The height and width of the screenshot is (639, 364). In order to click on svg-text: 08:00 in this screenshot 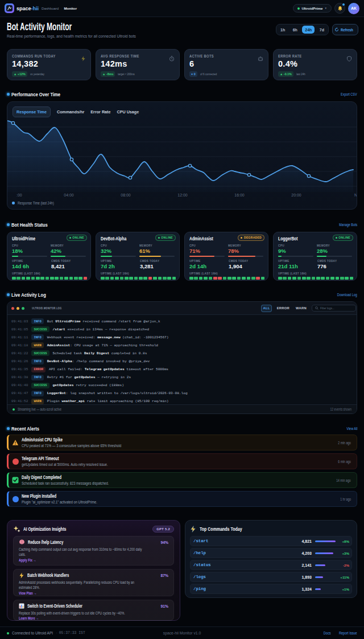, I will do `click(126, 195)`.